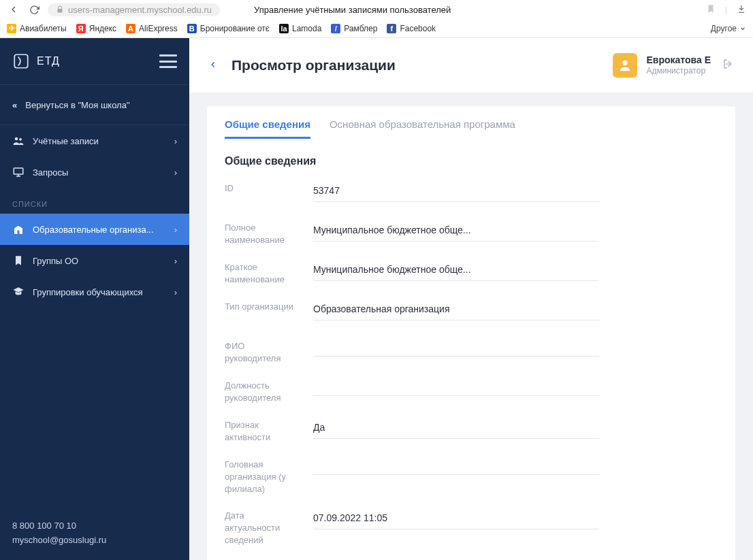 The image size is (753, 560). Describe the element at coordinates (95, 229) in the screenshot. I see `sidebar-item-edu-orgs: Образовательные организа... ›` at that location.